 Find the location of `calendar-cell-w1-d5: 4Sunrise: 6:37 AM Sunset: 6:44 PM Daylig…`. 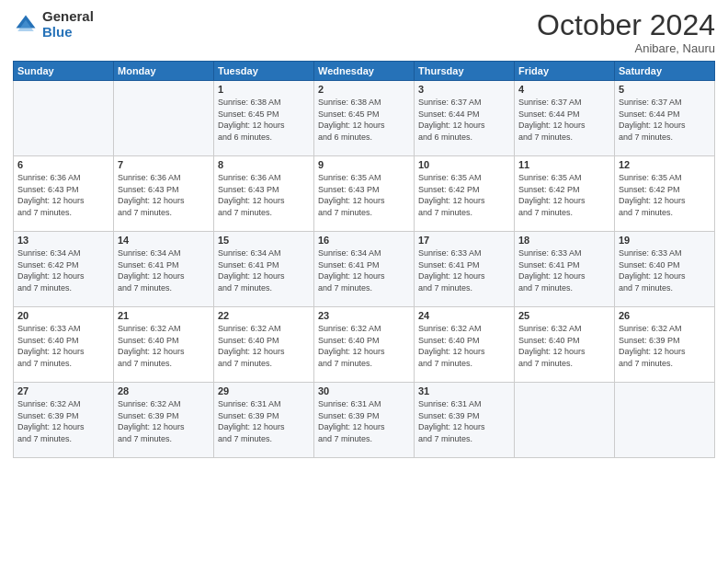

calendar-cell-w1-d5: 4Sunrise: 6:37 AM Sunset: 6:44 PM Daylig… is located at coordinates (564, 119).